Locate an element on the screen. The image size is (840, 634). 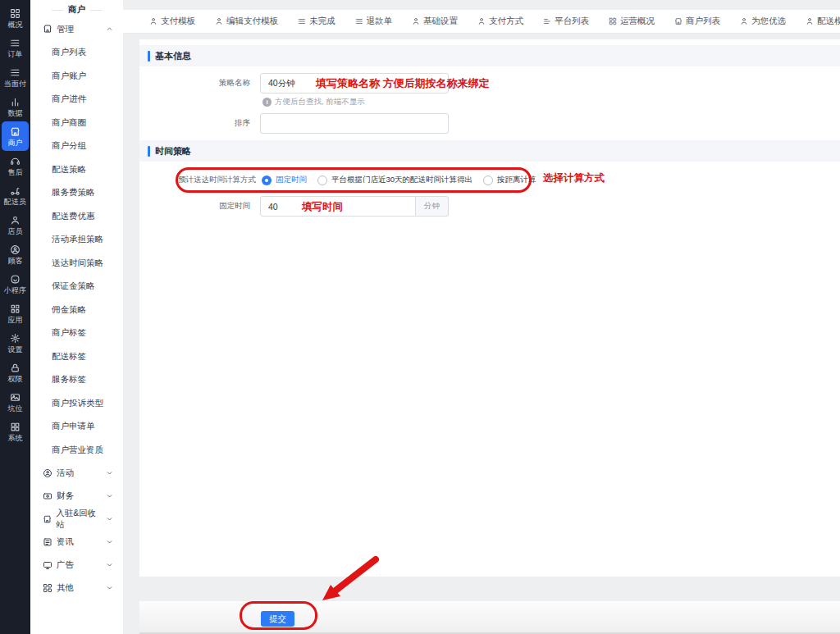
sidebar-item-list: 商户列表商户账户商户进件商户商圈商户分组配送策略服务费策略配送费优惠活动承担策略… is located at coordinates (77, 251).